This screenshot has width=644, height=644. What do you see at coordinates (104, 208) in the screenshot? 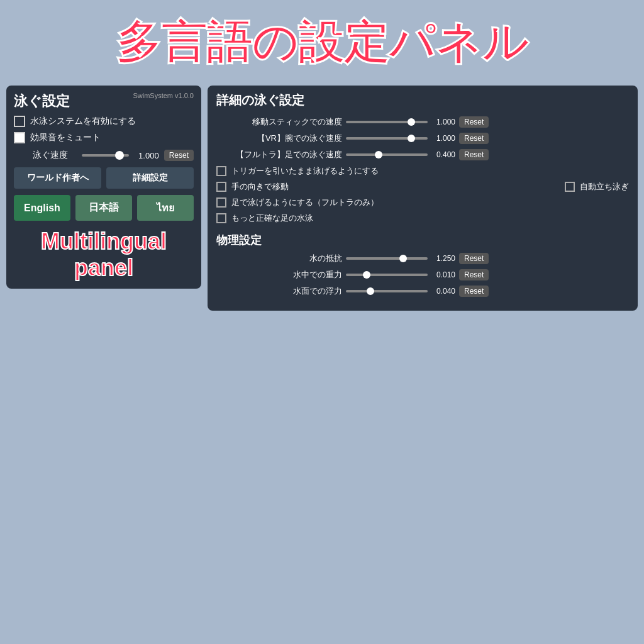
I see `lang-japanese-button: 日本語` at bounding box center [104, 208].